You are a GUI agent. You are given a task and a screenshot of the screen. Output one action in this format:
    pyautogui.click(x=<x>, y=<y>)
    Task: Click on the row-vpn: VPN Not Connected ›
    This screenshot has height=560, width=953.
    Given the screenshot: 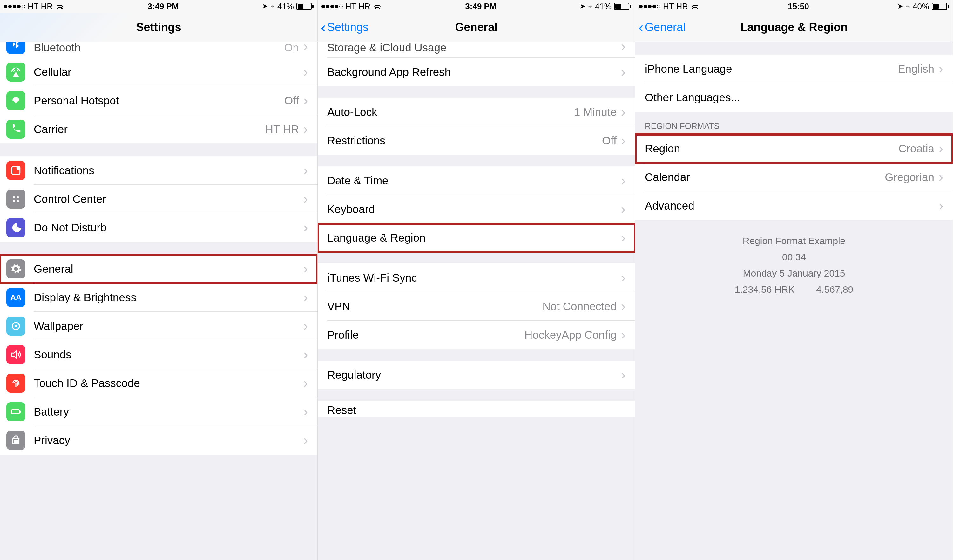 What is the action you would take?
    pyautogui.click(x=476, y=306)
    